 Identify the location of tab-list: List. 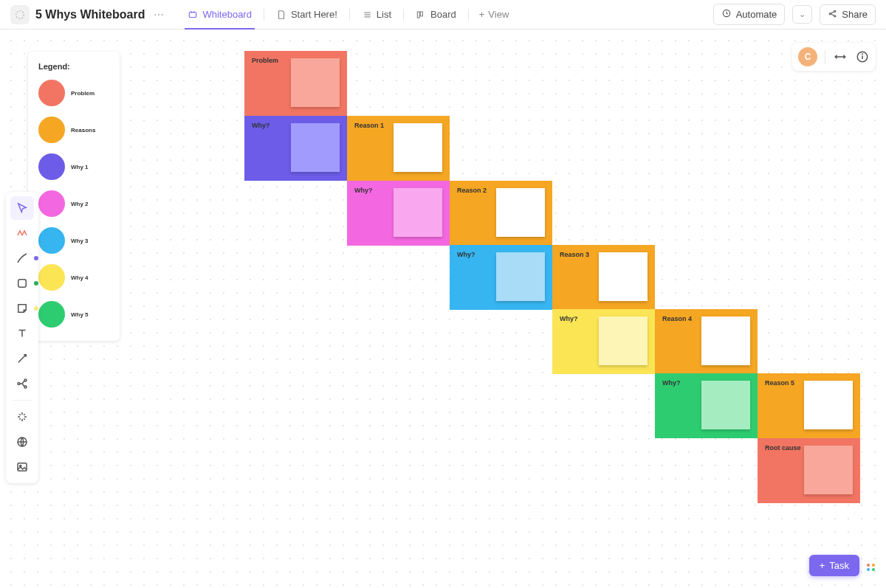
(377, 15).